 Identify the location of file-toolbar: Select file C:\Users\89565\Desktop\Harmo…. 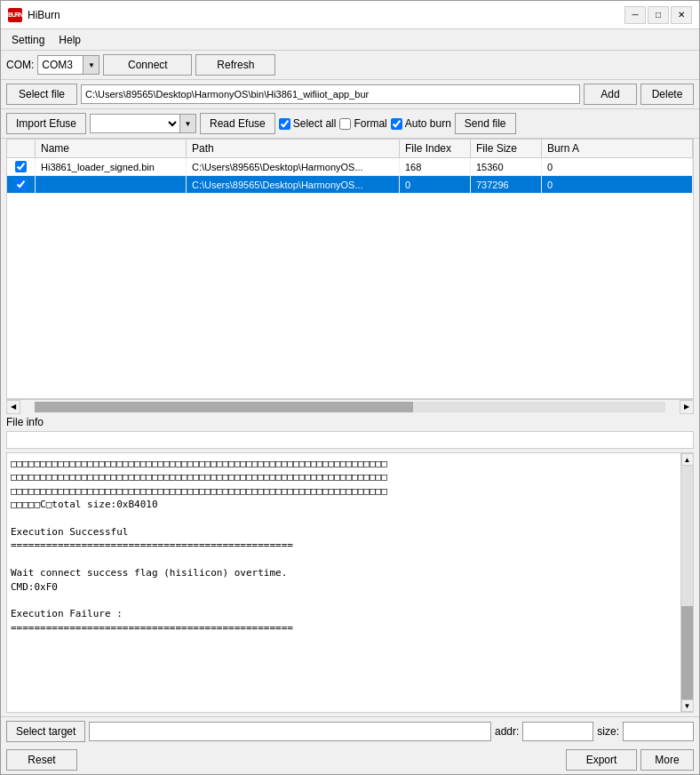
(350, 94).